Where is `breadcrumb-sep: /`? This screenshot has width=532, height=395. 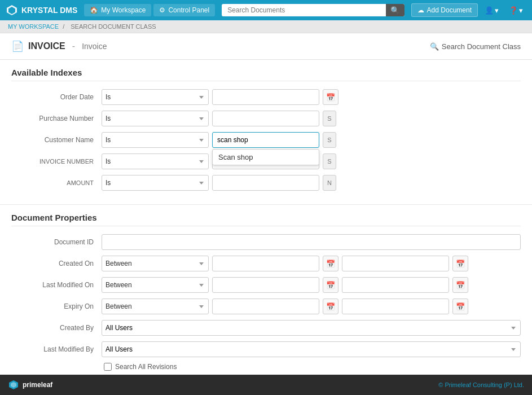
breadcrumb-sep: / is located at coordinates (63, 27).